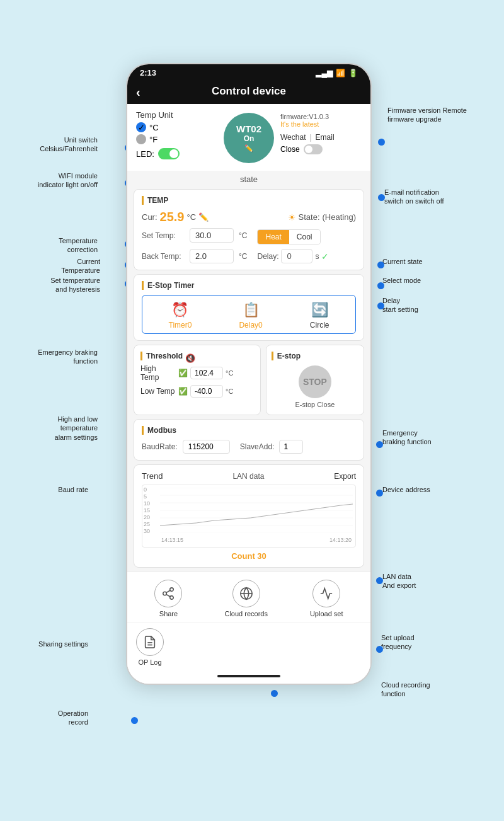 Image resolution: width=504 pixels, height=821 pixels. Describe the element at coordinates (54, 266) in the screenshot. I see `ann-current-temp: CurrentTemperature` at that location.